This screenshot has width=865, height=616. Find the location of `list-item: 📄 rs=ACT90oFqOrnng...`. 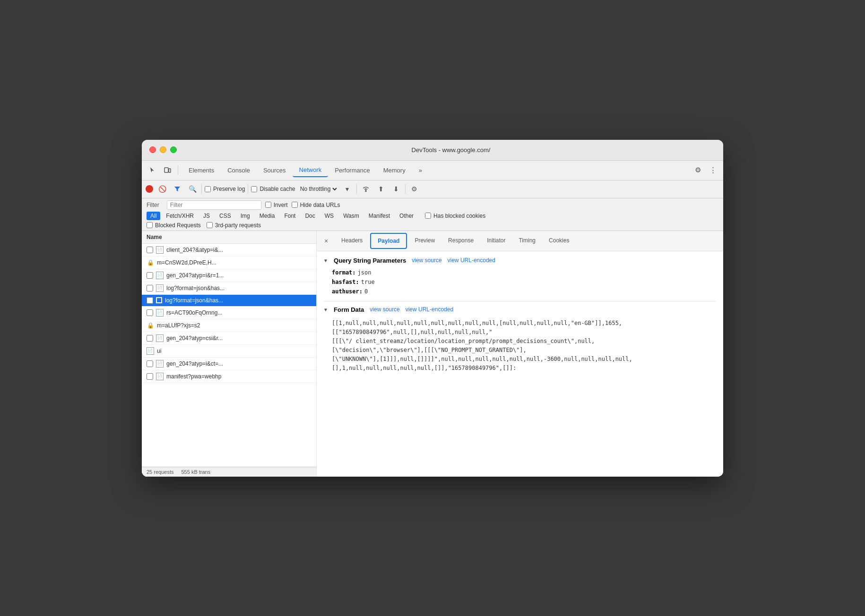

list-item: 📄 rs=ACT90oFqOrnng... is located at coordinates (229, 313).